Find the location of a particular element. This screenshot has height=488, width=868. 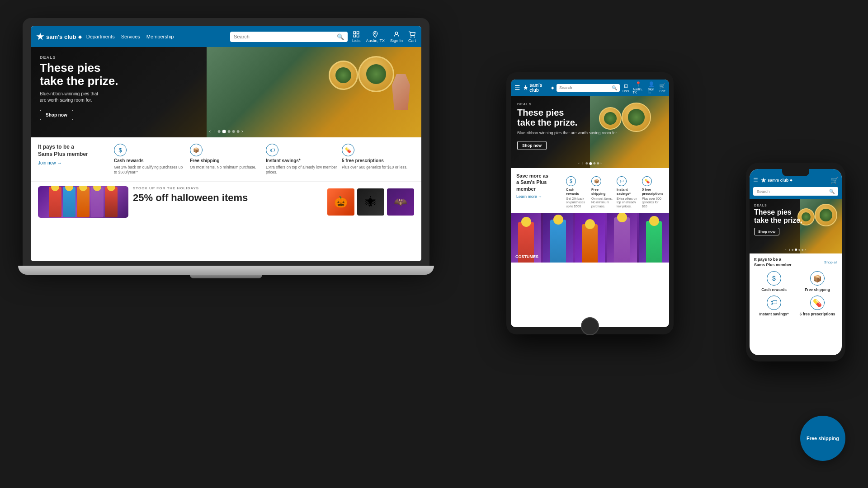

tablet-learn-more: Learn more → is located at coordinates (539, 197).